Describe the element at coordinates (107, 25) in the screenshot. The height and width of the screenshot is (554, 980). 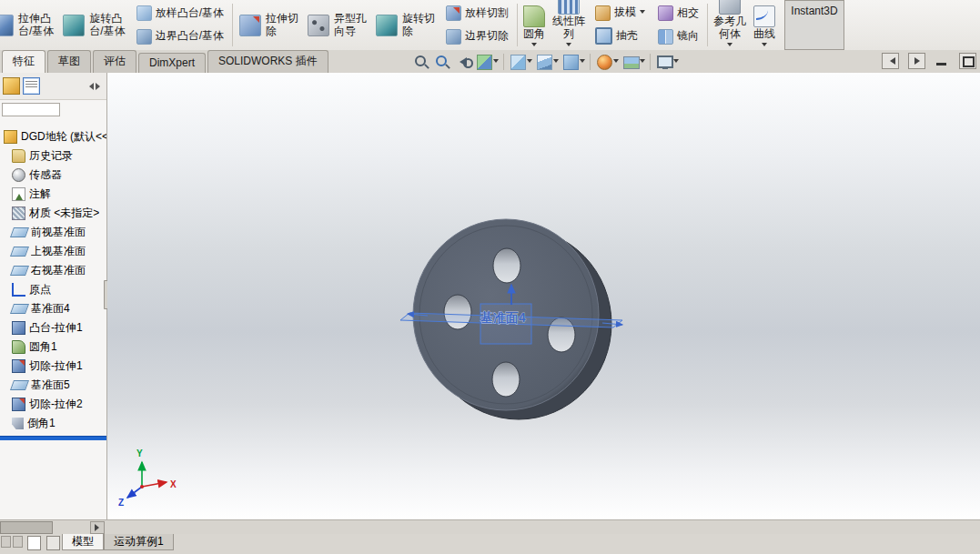
I see `revolve-boss-label: 旋转凸 台/基体` at that location.